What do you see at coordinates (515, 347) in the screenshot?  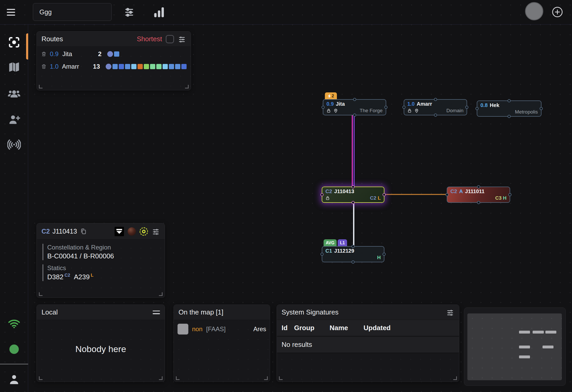 I see `minimap-panel` at bounding box center [515, 347].